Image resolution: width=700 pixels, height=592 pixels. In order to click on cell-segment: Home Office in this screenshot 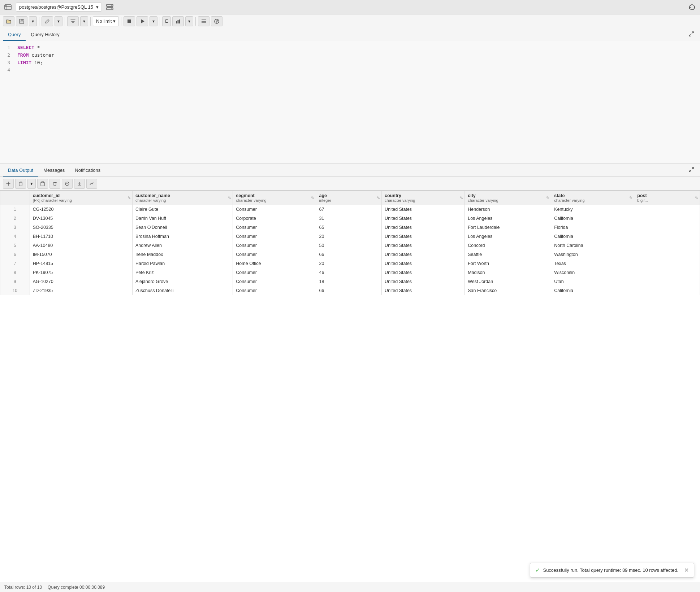, I will do `click(275, 264)`.